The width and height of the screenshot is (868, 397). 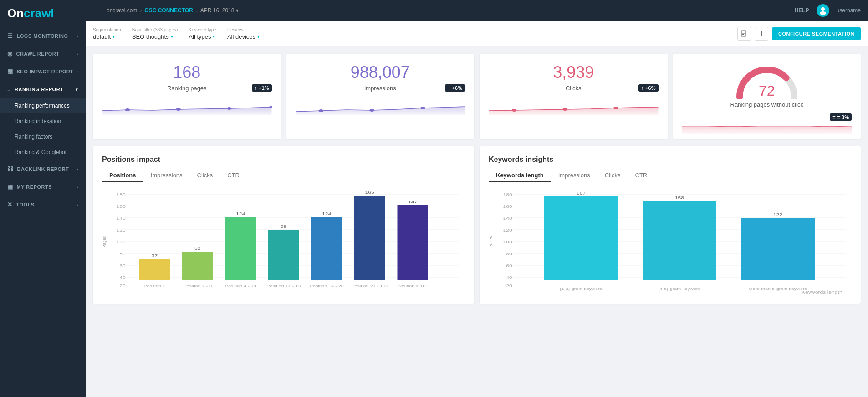 What do you see at coordinates (370, 285) in the screenshot?
I see `svg-text: Position 21 - 100` at bounding box center [370, 285].